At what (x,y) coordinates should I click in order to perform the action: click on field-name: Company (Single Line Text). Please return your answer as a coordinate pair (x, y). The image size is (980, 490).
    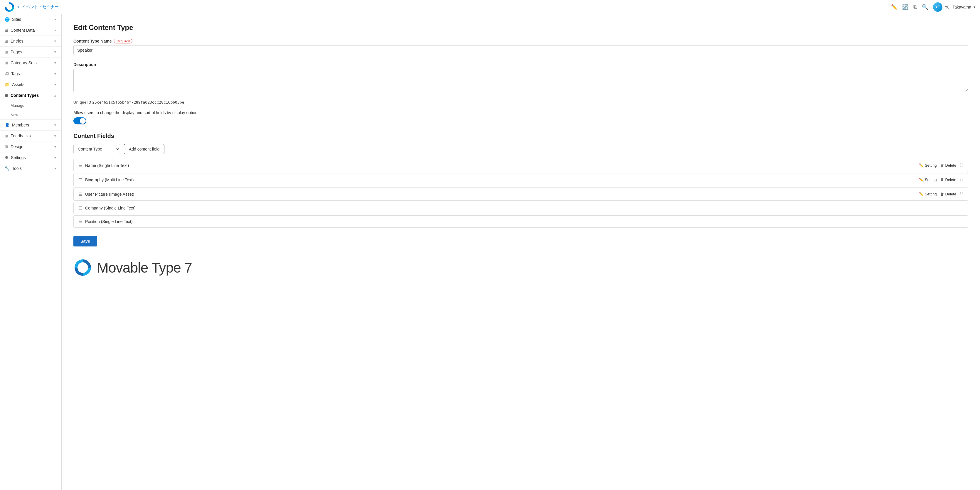
    Looking at the image, I should click on (110, 208).